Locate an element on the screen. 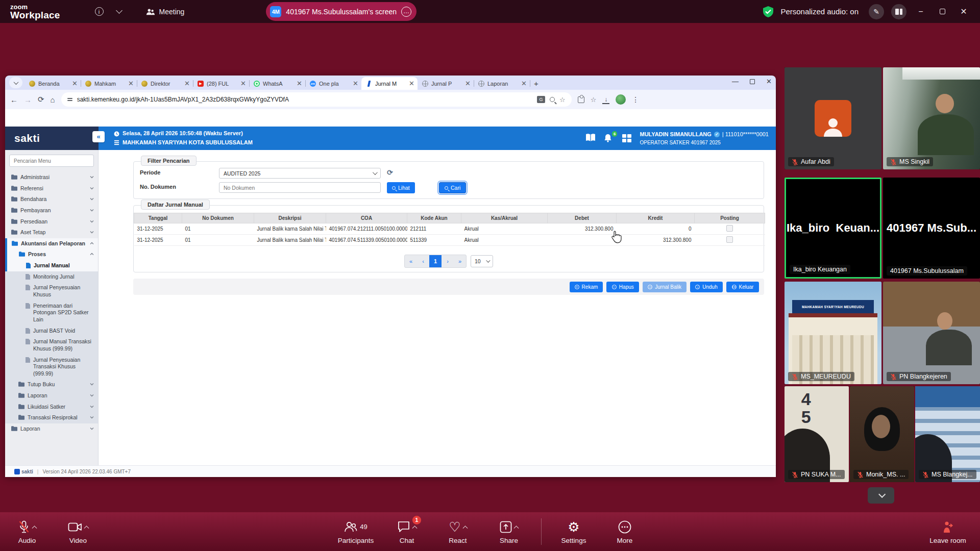 The width and height of the screenshot is (980, 551). home-button: ⌂ is located at coordinates (53, 100).